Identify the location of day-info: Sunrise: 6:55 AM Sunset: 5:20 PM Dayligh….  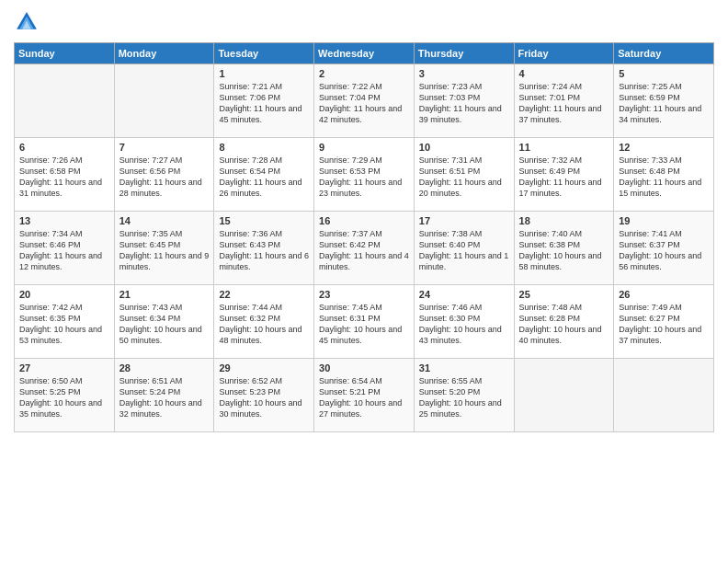
(464, 397).